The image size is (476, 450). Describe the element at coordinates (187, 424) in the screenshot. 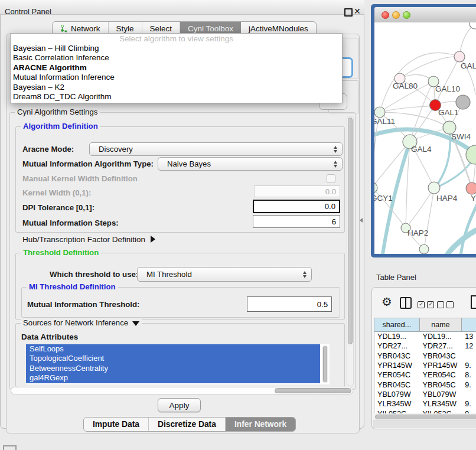

I see `bottom-tab-discretize-data: Discretize Data` at that location.